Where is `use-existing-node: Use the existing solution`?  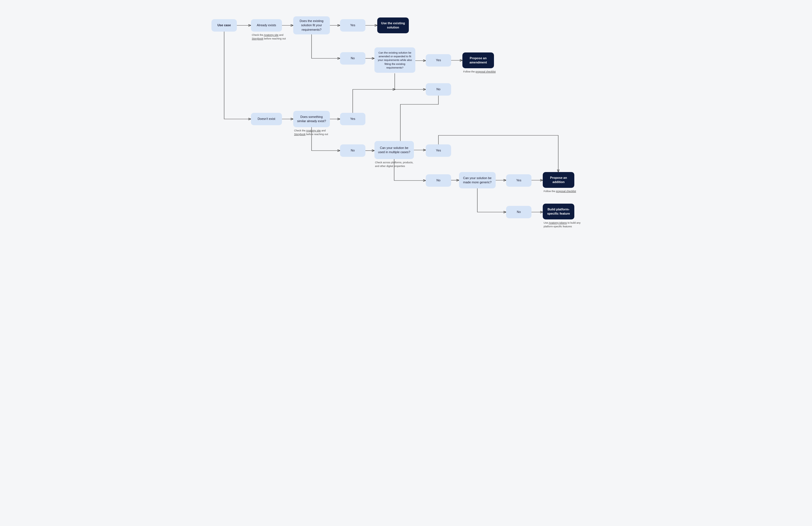 use-existing-node: Use the existing solution is located at coordinates (393, 25).